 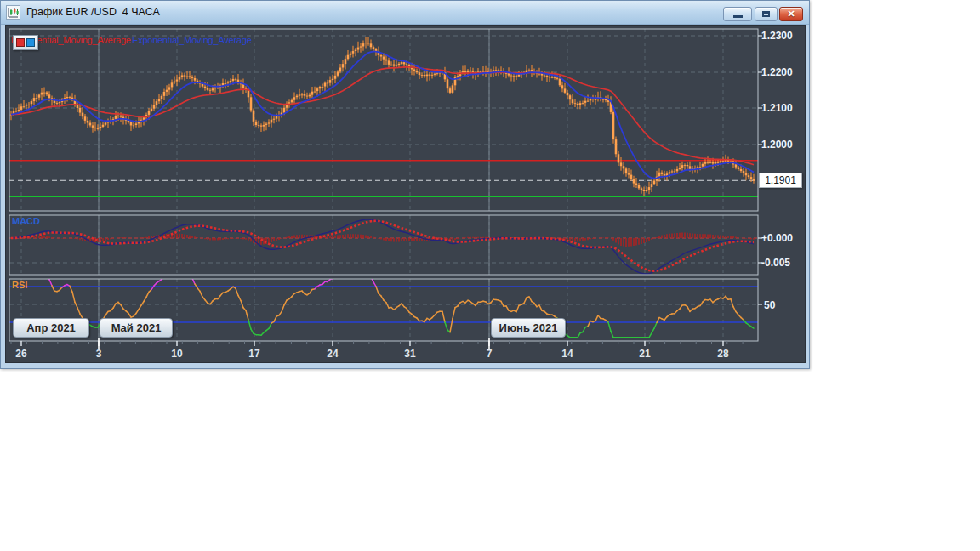 I want to click on candlestick-chart-icon, so click(x=14, y=12).